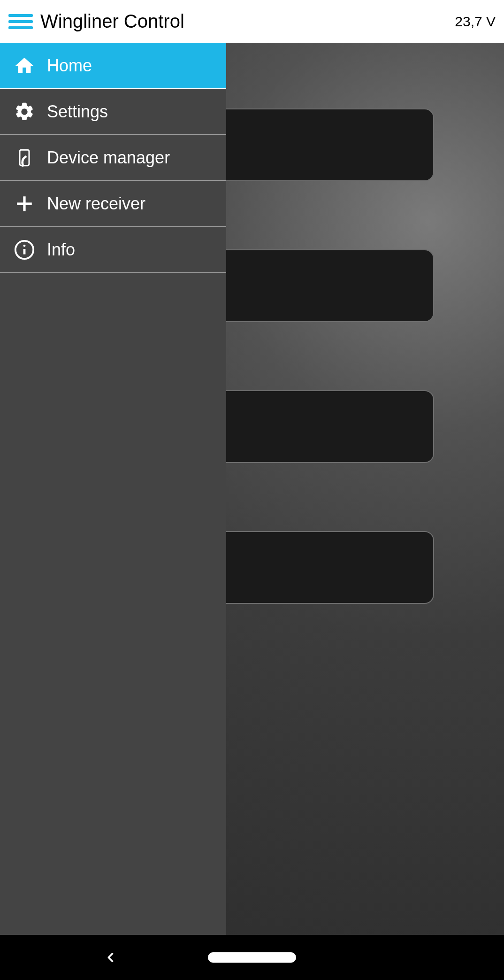 The image size is (504, 980). What do you see at coordinates (61, 250) in the screenshot?
I see `menu-label: Info` at bounding box center [61, 250].